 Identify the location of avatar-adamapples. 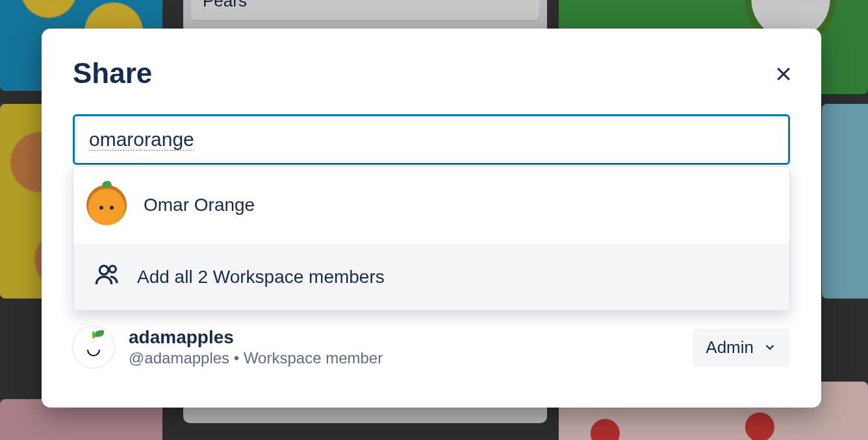
(94, 347).